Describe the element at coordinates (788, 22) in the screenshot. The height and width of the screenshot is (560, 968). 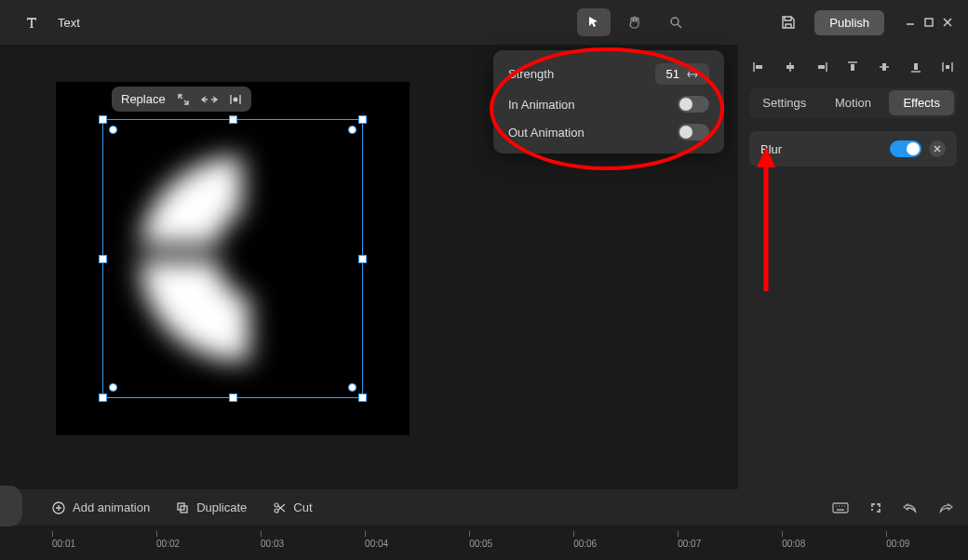
I see `save-icon` at that location.